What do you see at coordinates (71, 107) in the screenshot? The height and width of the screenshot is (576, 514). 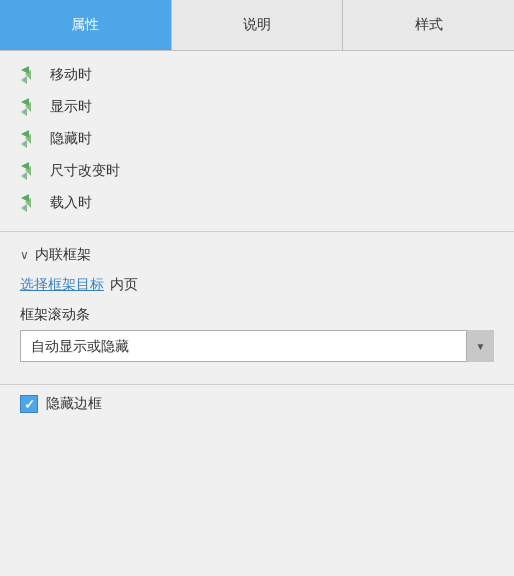 I see `event-label-show: 显示时` at bounding box center [71, 107].